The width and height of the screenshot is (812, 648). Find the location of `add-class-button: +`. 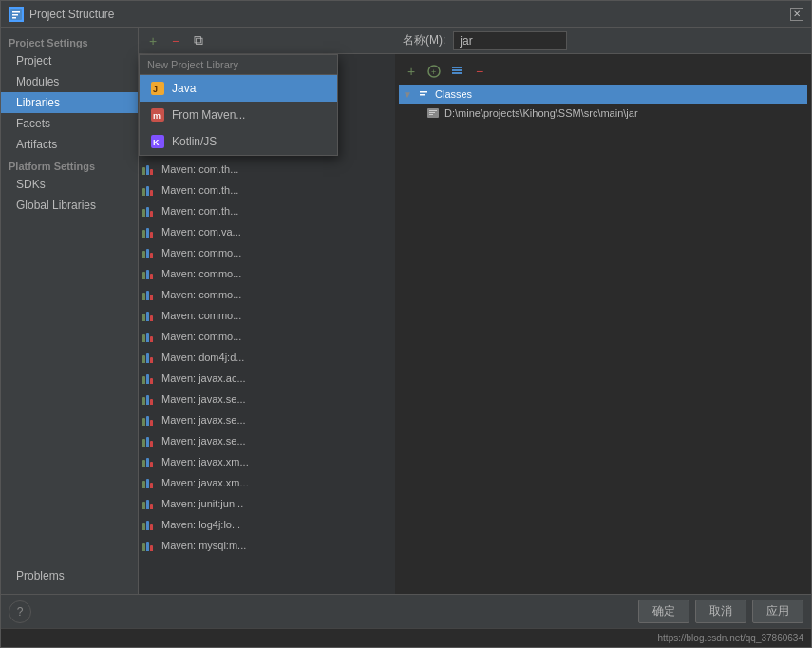

add-class-button: + is located at coordinates (411, 71).